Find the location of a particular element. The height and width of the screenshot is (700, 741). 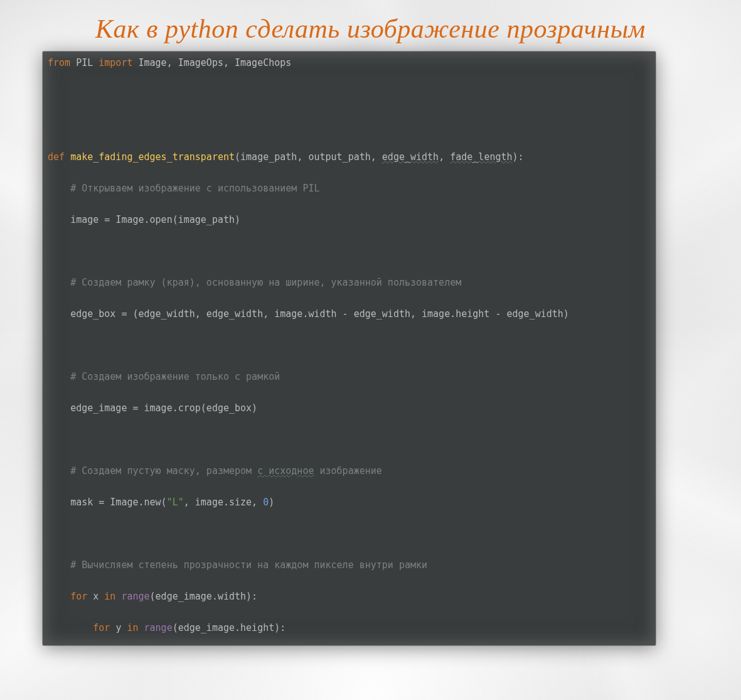

comment: с исходное is located at coordinates (285, 471).